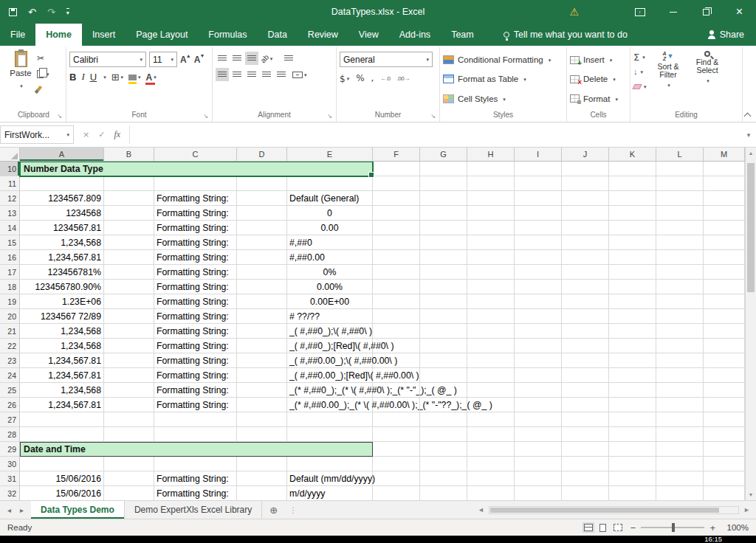 This screenshot has height=543, width=756. I want to click on row-header-30: 30, so click(10, 464).